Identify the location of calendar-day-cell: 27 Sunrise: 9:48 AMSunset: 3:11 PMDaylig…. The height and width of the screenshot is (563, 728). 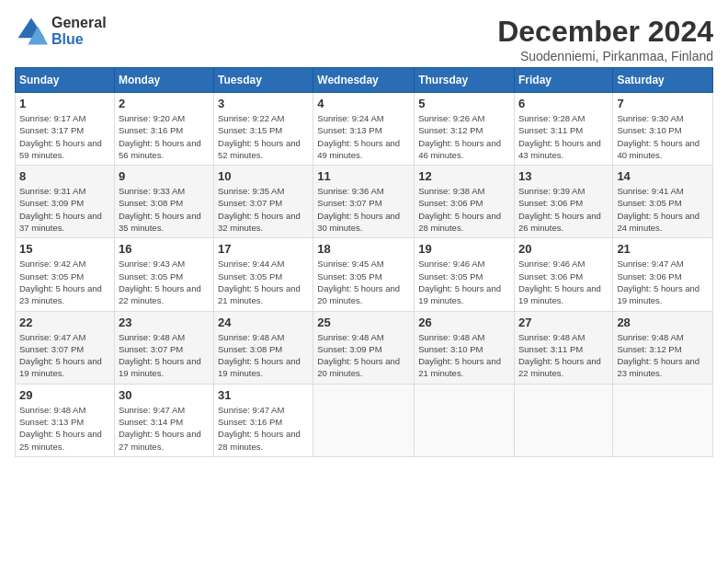
(563, 348).